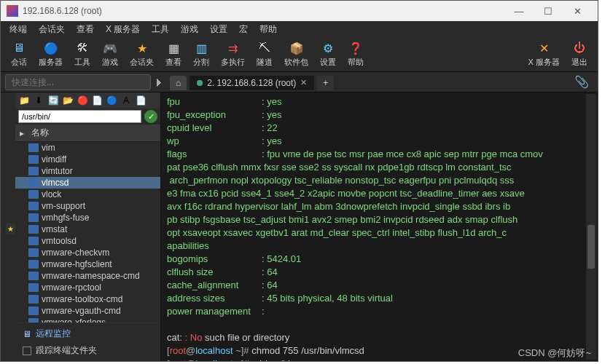 The height and width of the screenshot is (364, 613). Describe the element at coordinates (51, 48) in the screenshot. I see `服务器-icon: 🔵` at that location.